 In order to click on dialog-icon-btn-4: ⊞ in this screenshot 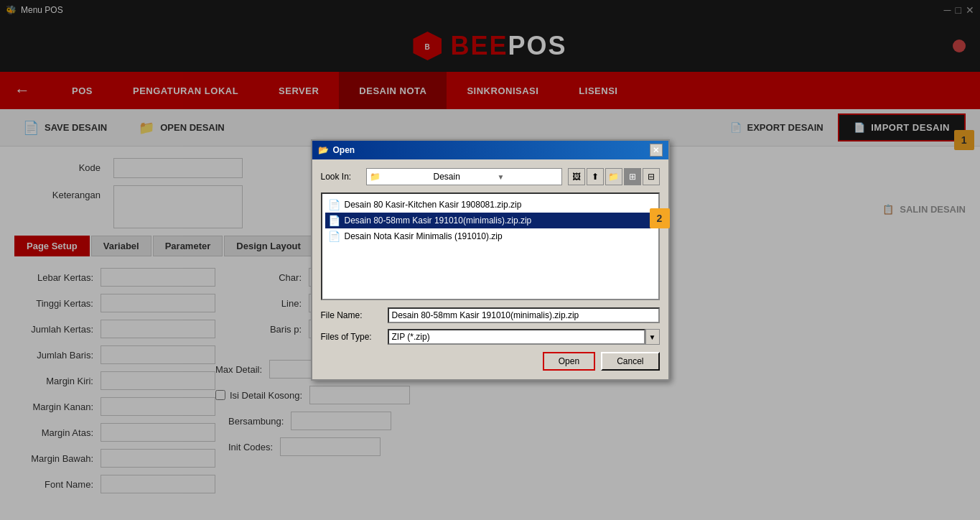, I will do `click(633, 177)`.